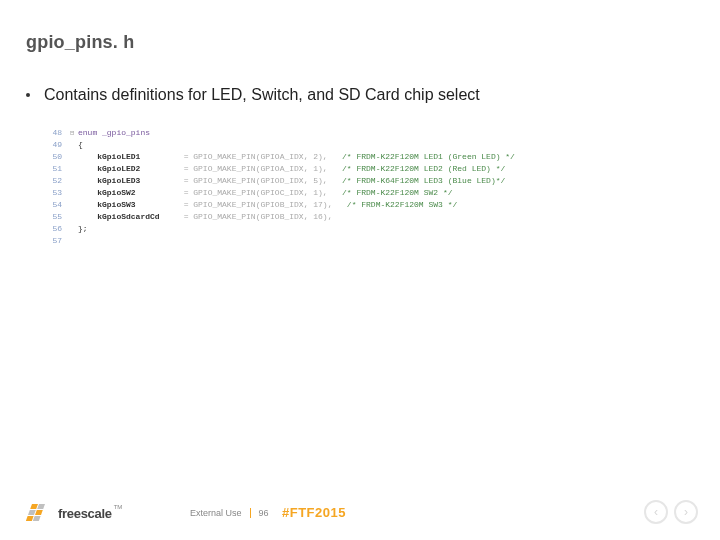 This screenshot has width=720, height=540. Describe the element at coordinates (278, 181) in the screenshot. I see `code-line: 52 kGpioLED3 = GPIO_MAKE_PIN(GPIOD_IDX, …` at that location.